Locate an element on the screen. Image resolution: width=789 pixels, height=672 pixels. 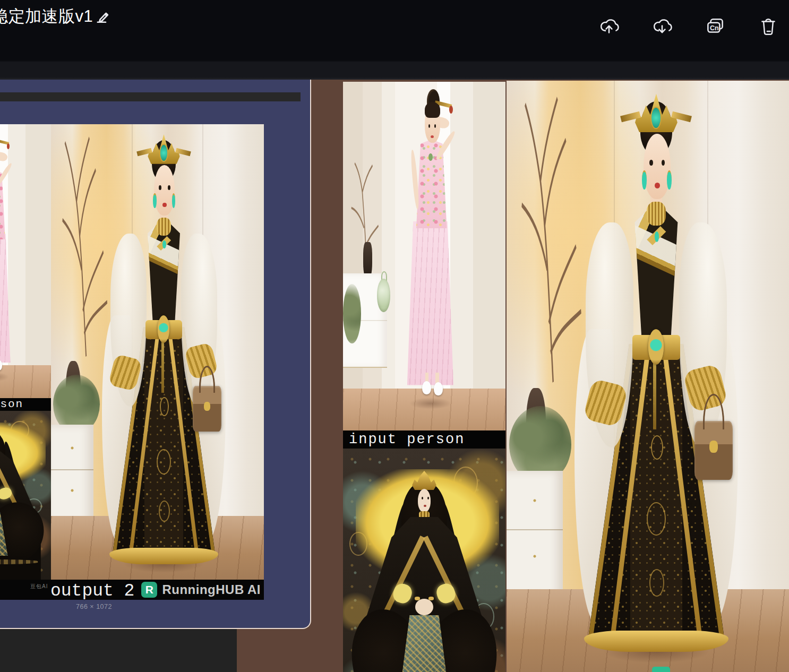
horizontal-scrollbar is located at coordinates (150, 97).